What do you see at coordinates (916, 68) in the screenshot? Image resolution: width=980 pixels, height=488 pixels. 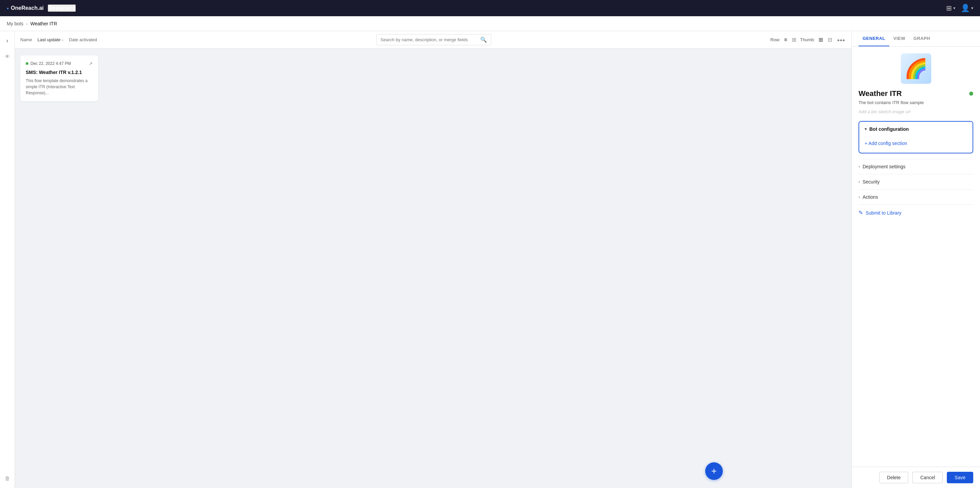 I see `bot-avatar-image: 🌈` at bounding box center [916, 68].